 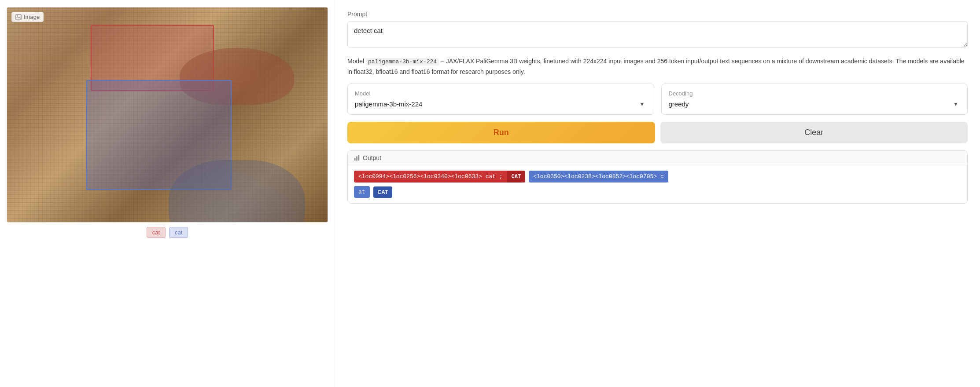 I want to click on model-code-inline: paligemma-3b-mix-224, so click(x=402, y=62).